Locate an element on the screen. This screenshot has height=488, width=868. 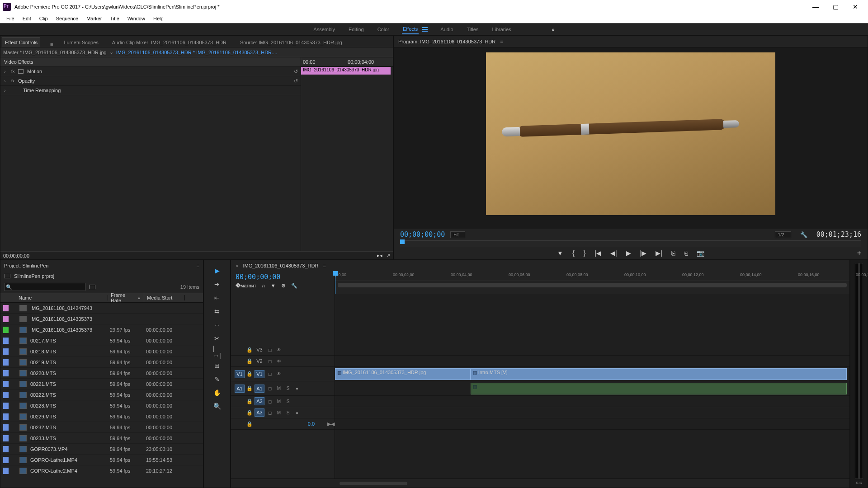
wrench-icon: 🔧 is located at coordinates (294, 286).